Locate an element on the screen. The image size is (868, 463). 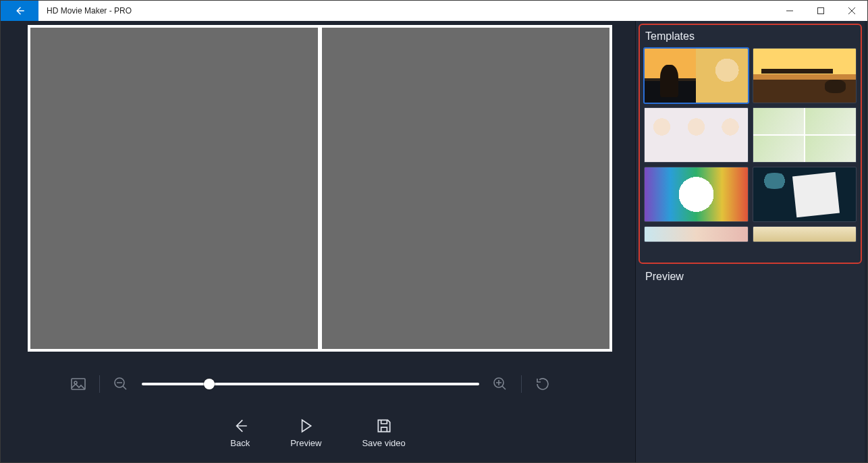
app-title: HD Movie Maker - PRO is located at coordinates (89, 11).